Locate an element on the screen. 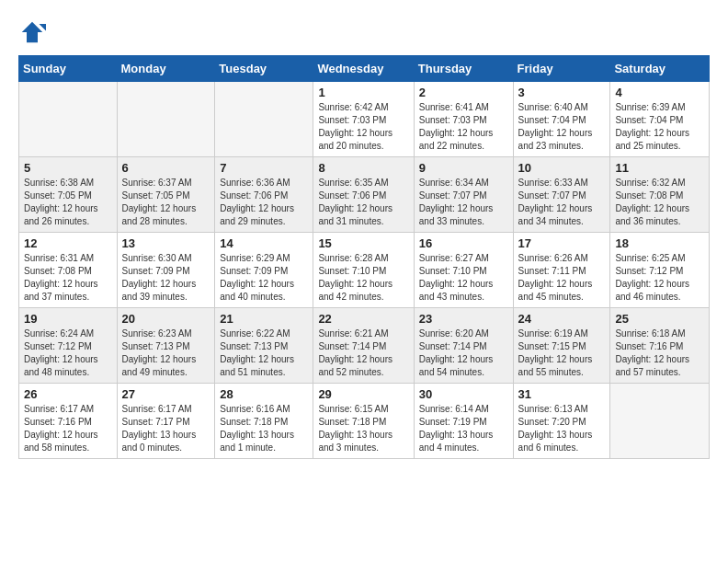 The width and height of the screenshot is (728, 563). day-number: 31 is located at coordinates (563, 394).